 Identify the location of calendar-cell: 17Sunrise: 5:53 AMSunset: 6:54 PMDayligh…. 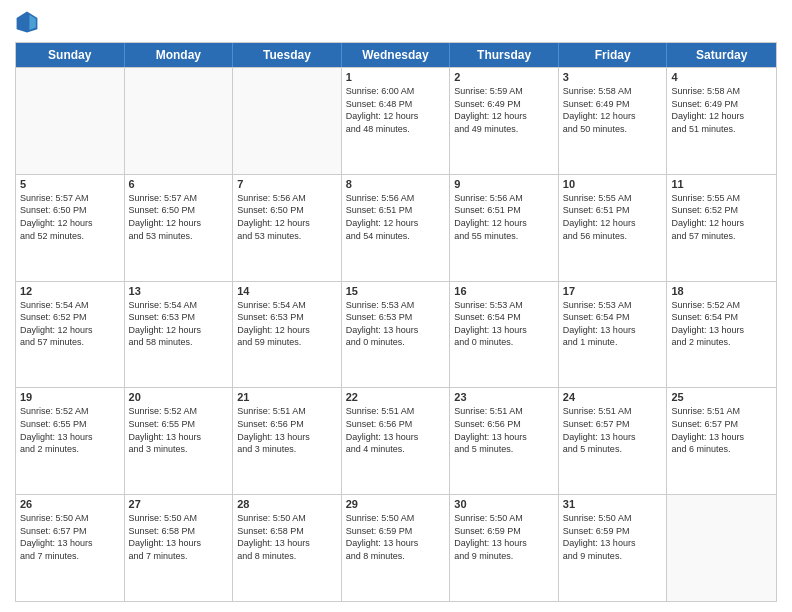
(614, 335).